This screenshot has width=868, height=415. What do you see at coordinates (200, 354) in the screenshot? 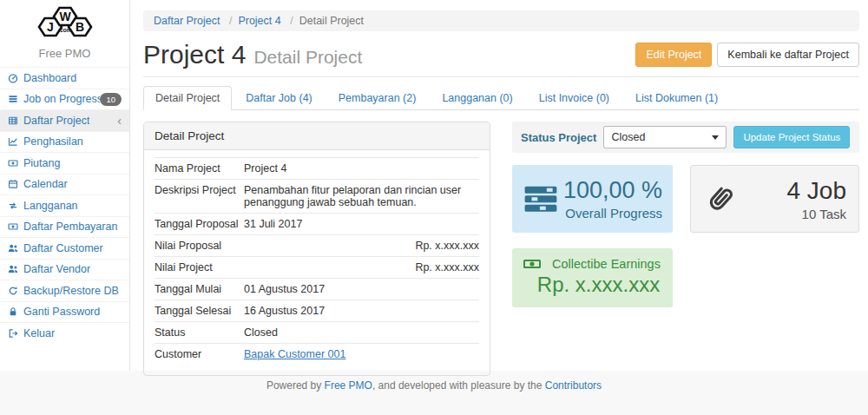
I see `detail-label: Customer` at bounding box center [200, 354].